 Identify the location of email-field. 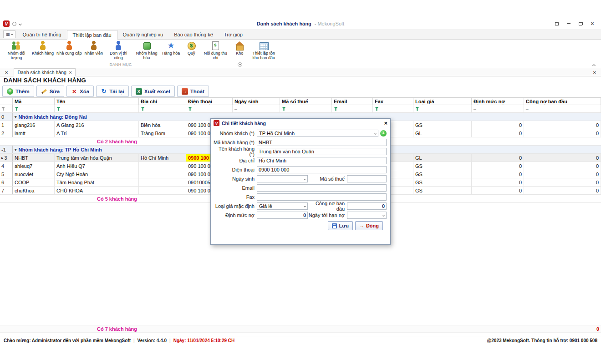
(321, 188).